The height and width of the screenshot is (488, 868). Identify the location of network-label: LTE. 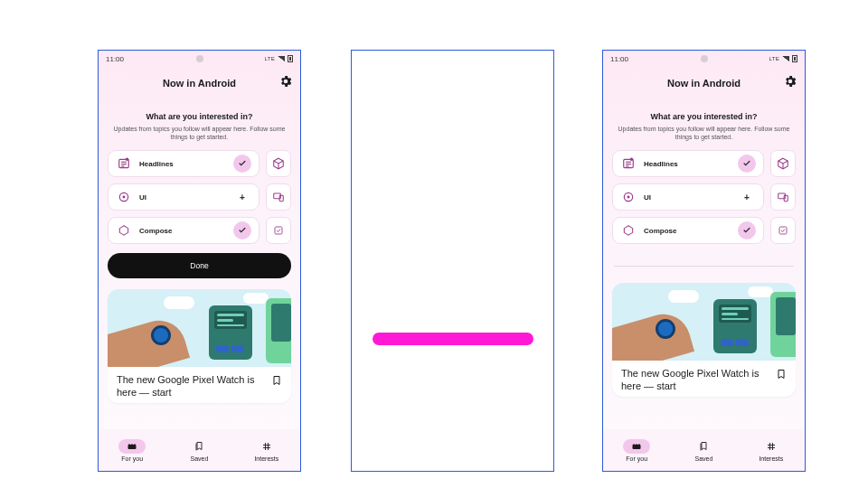
(774, 59).